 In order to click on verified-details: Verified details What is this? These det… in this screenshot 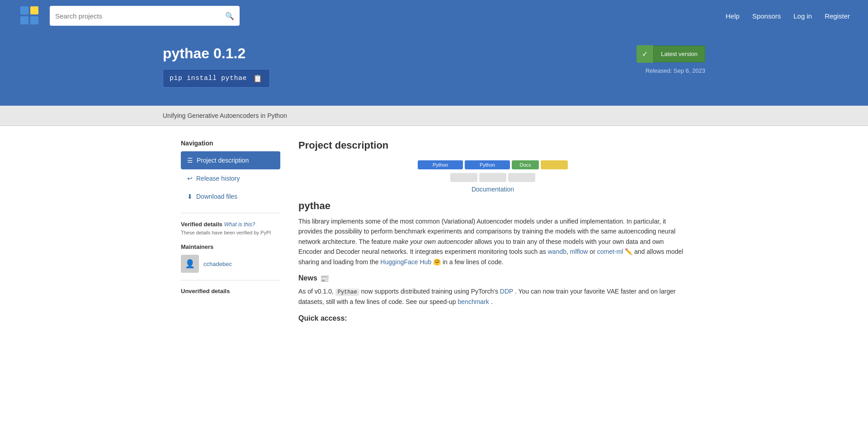, I will do `click(231, 229)`.